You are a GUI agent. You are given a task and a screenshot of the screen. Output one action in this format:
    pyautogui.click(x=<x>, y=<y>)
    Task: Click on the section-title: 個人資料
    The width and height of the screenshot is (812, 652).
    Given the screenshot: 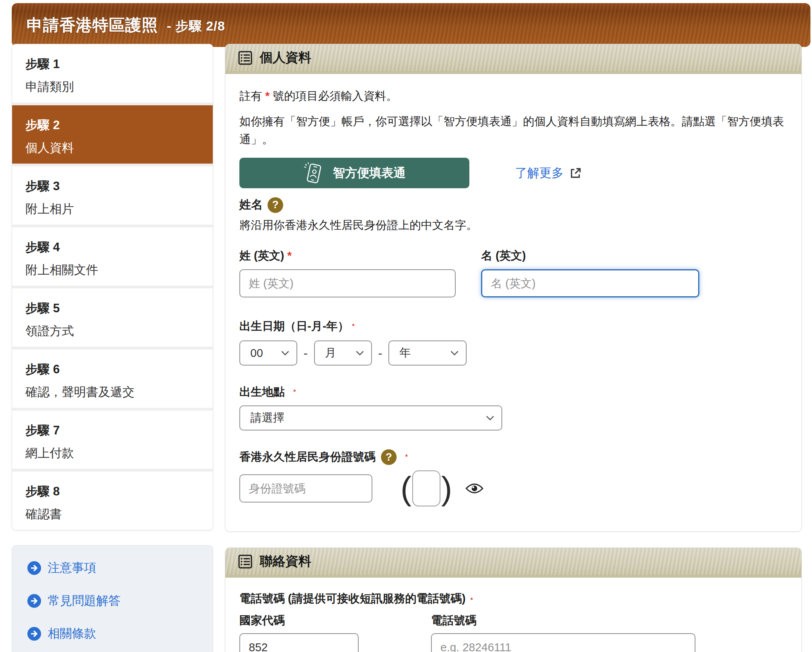 What is the action you would take?
    pyautogui.click(x=286, y=58)
    